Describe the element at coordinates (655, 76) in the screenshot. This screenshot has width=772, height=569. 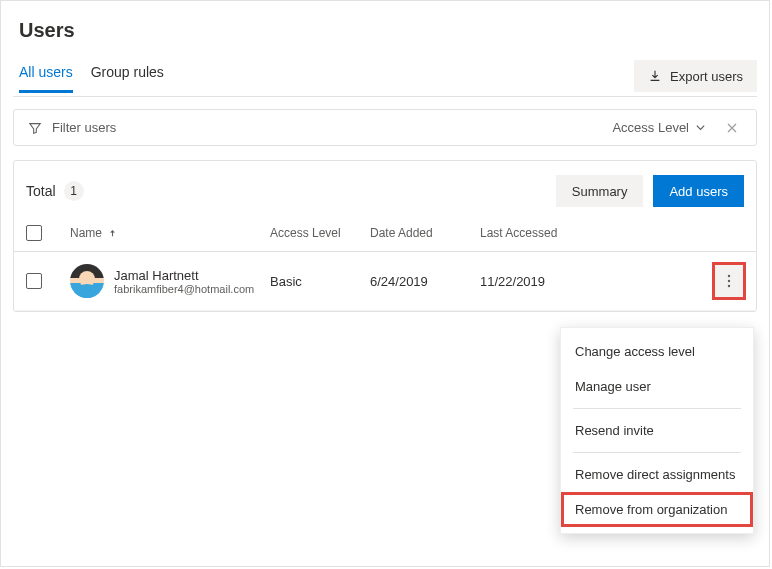
I see `download-icon` at that location.